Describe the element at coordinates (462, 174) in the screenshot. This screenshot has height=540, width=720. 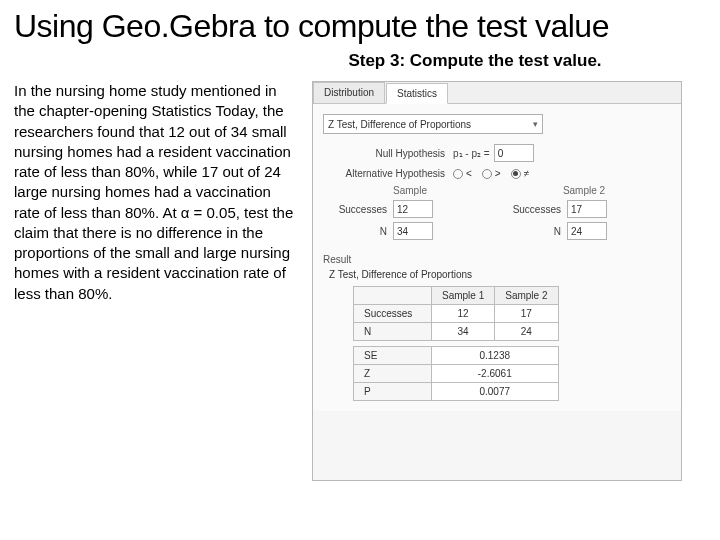
I see `alt-lt-radio: <` at that location.